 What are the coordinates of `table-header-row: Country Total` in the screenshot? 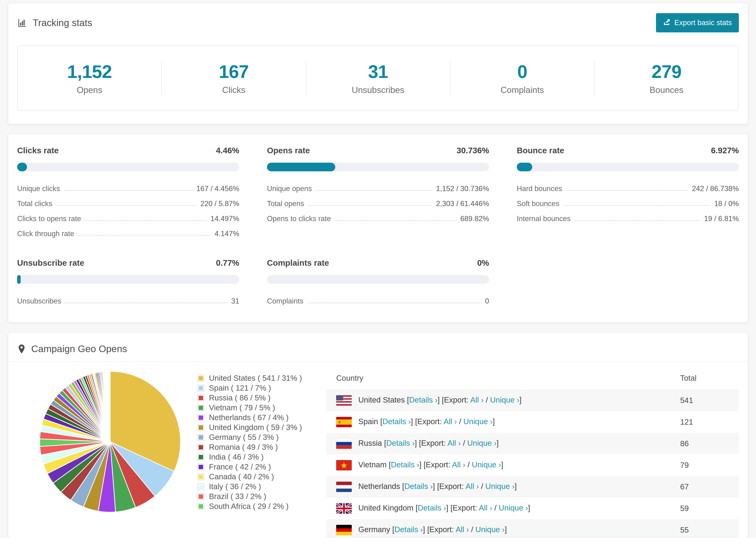 It's located at (532, 378).